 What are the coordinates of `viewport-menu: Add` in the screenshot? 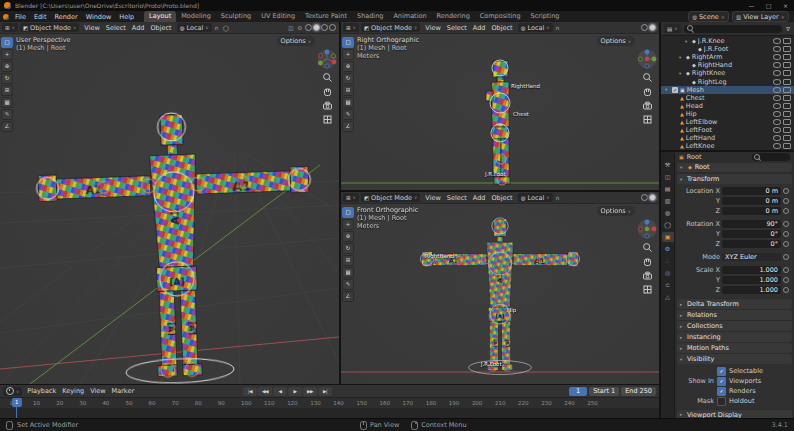 It's located at (480, 28).